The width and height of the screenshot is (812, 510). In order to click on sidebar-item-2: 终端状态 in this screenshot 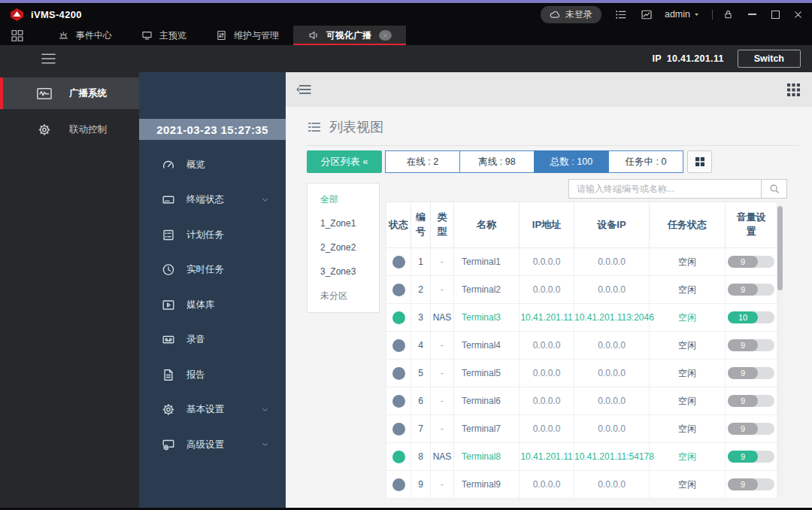, I will do `click(212, 200)`.